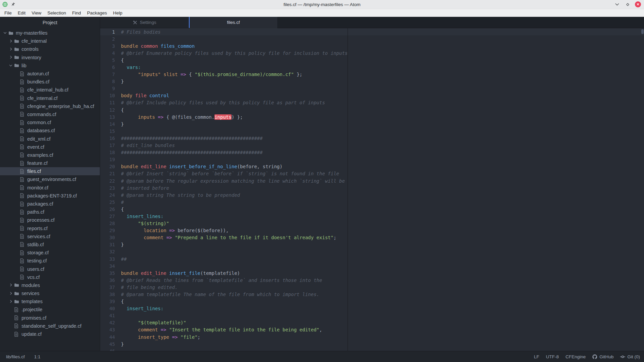 The image size is (644, 362). Describe the element at coordinates (50, 155) in the screenshot. I see `tree-item-examples-cf: examples.cf` at that location.